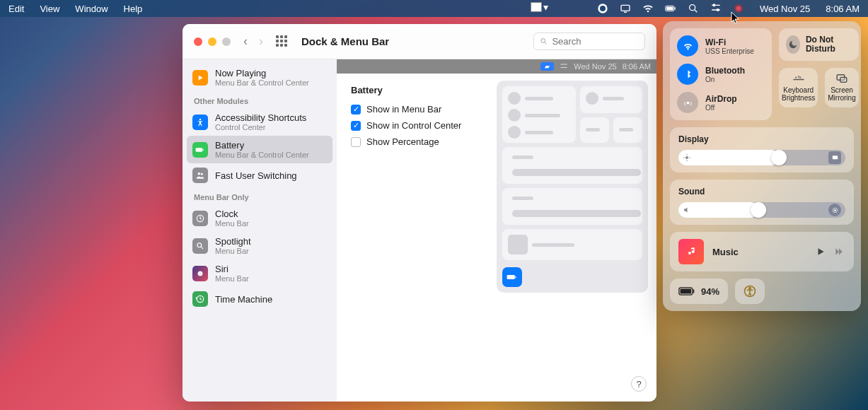 This screenshot has height=410, width=868. Describe the element at coordinates (356, 126) in the screenshot. I see `checkbox-show-cc` at that location.